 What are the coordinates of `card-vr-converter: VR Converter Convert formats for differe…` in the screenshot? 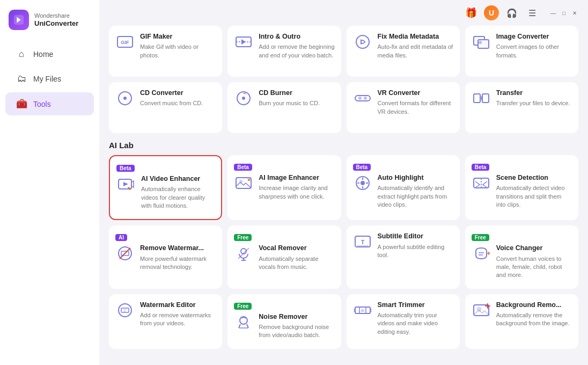 It's located at (403, 107).